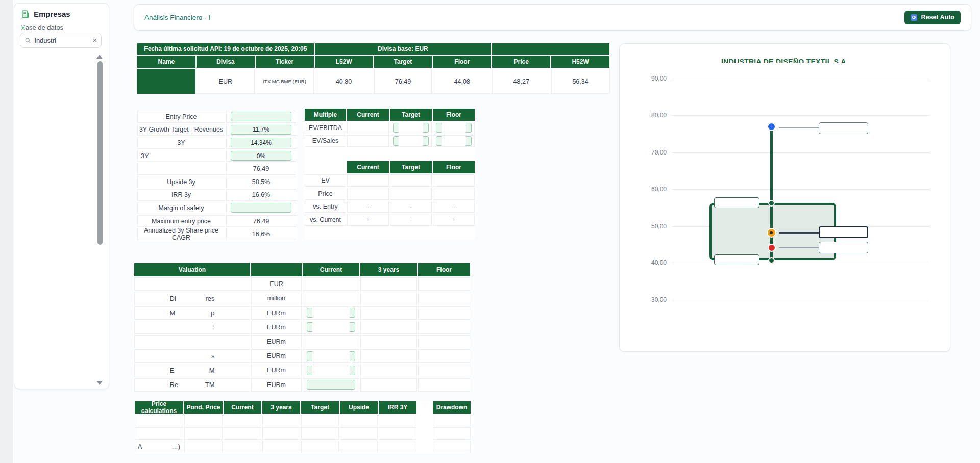  I want to click on quote-divisa: EUR, so click(226, 82).